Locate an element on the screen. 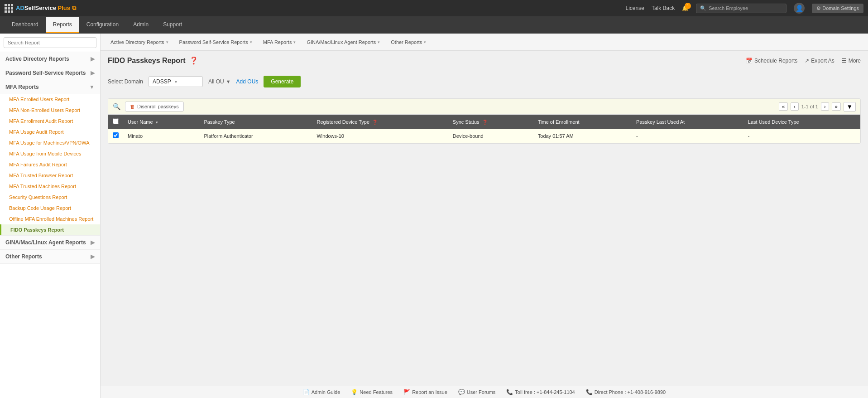 The image size is (868, 398). bell-icon: 🔔 1 is located at coordinates (686, 8).